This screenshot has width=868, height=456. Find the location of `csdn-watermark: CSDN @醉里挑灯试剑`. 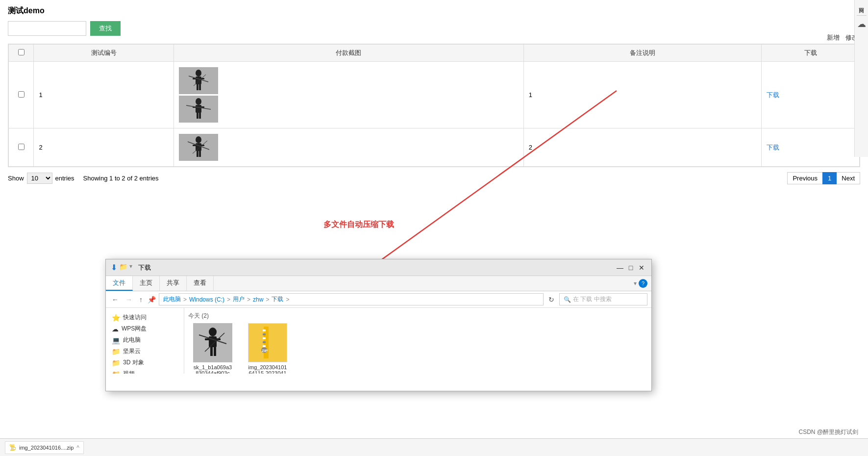

csdn-watermark: CSDN @醉里挑灯试剑 is located at coordinates (828, 432).